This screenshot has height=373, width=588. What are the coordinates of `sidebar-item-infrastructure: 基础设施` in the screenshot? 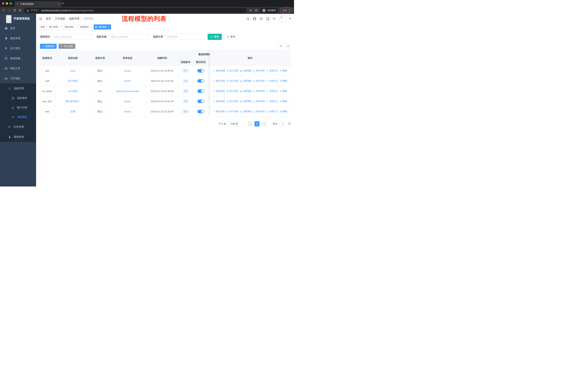 It's located at (18, 59).